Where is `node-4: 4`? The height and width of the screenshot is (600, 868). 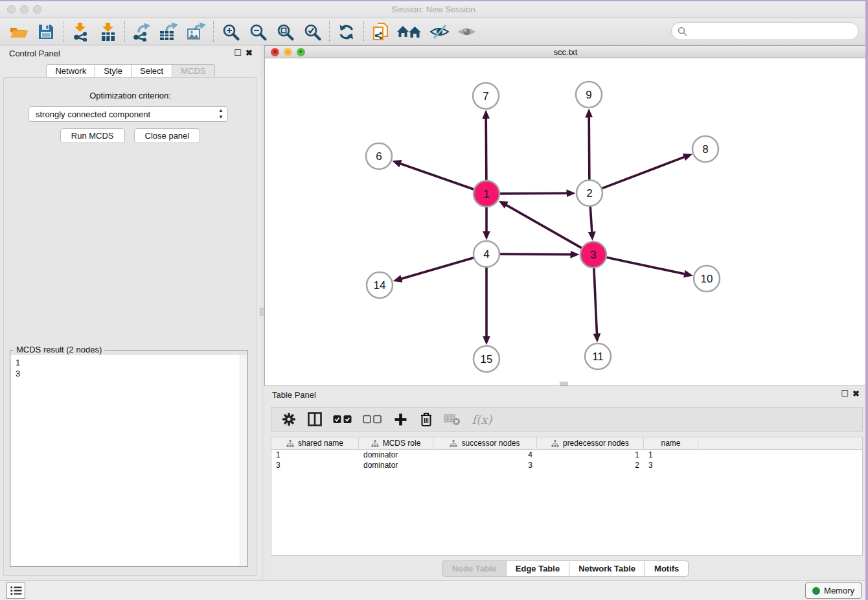 node-4: 4 is located at coordinates (486, 254).